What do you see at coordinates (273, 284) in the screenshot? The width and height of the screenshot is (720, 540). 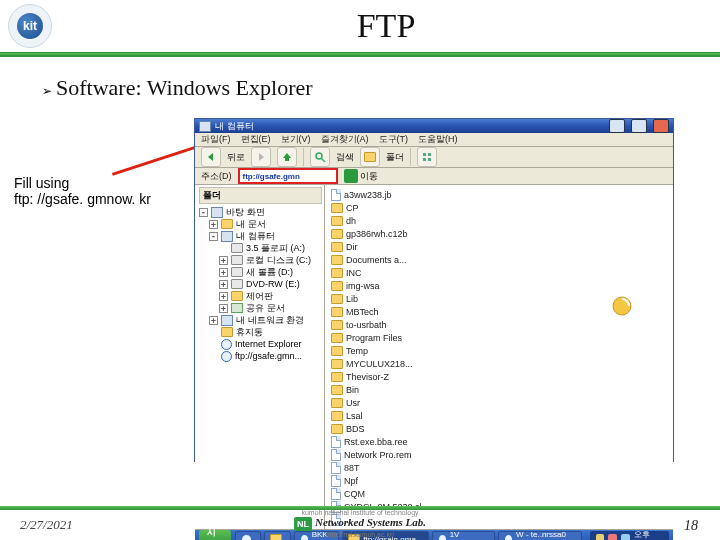 I see `tree-label: DVD-RW (E:)` at bounding box center [273, 284].